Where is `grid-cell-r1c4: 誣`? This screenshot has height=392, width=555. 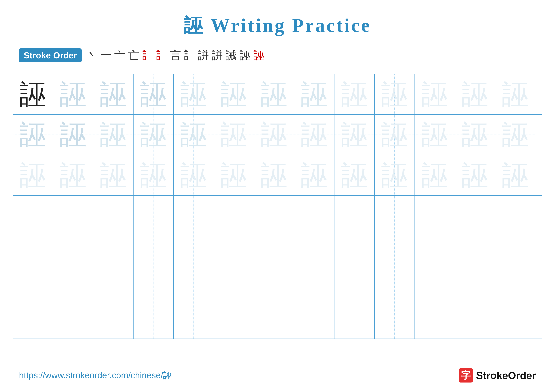
grid-cell-r1c4: 誣 is located at coordinates (154, 94).